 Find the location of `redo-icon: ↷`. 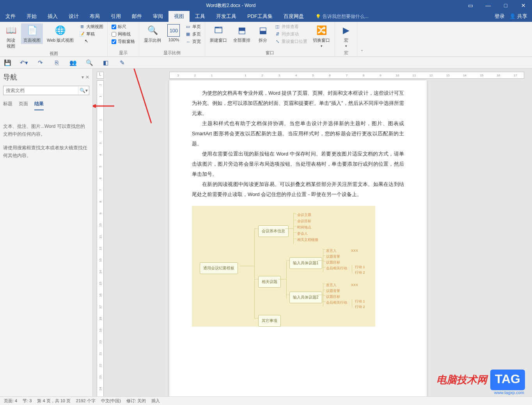

redo-icon: ↷ is located at coordinates (40, 63).